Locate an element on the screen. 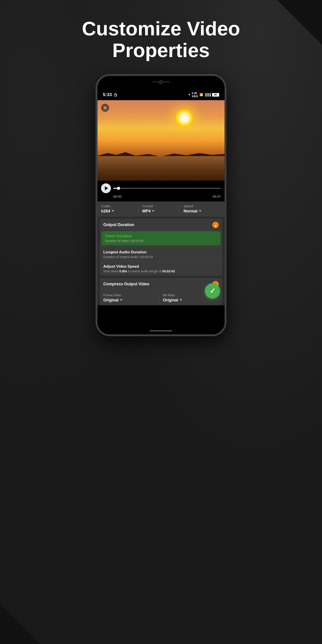 This screenshot has width=322, height=644. format-value-row: MP4 is located at coordinates (161, 211).